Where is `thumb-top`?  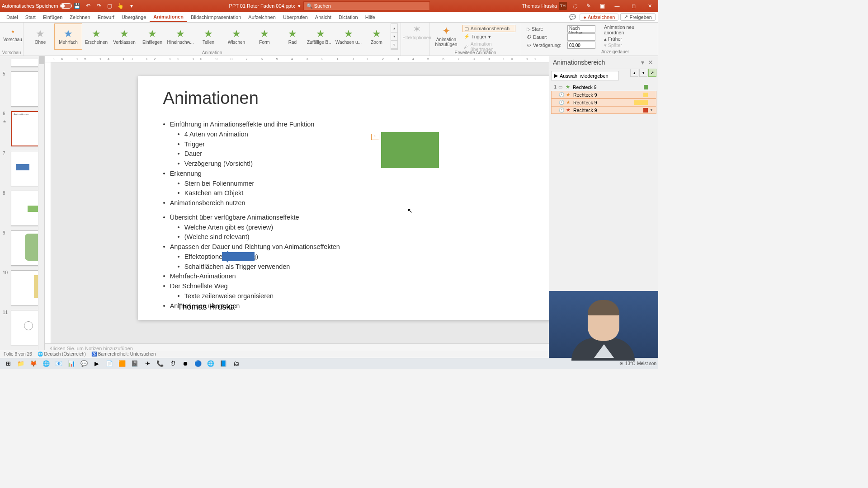 thumb-top is located at coordinates (24, 63).